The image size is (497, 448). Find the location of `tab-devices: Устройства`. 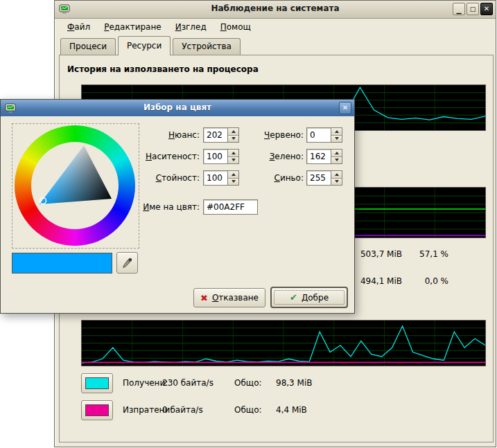

tab-devices: Устройства is located at coordinates (207, 46).